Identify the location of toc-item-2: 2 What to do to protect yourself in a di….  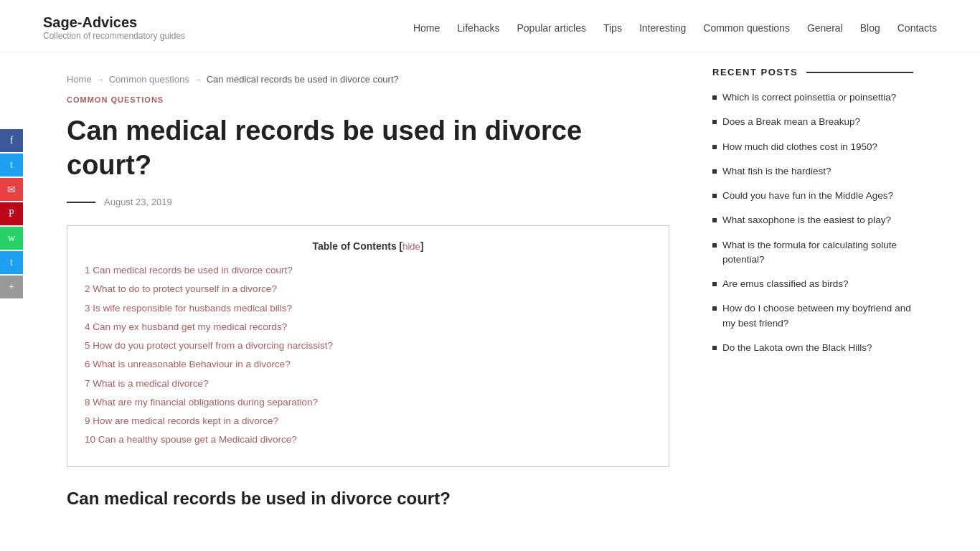
(368, 289).